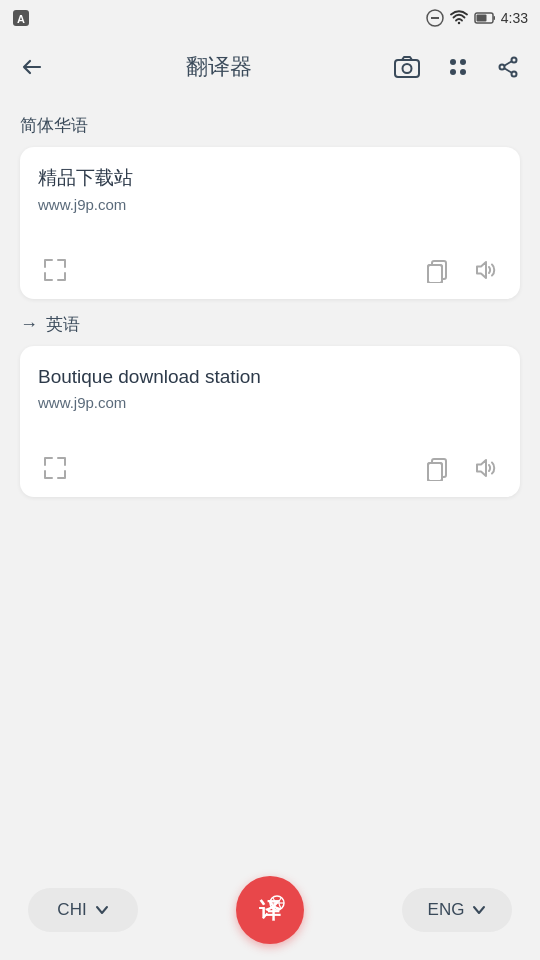 This screenshot has height=960, width=540. Describe the element at coordinates (72, 910) in the screenshot. I see `source-lang-label: CHI` at that location.